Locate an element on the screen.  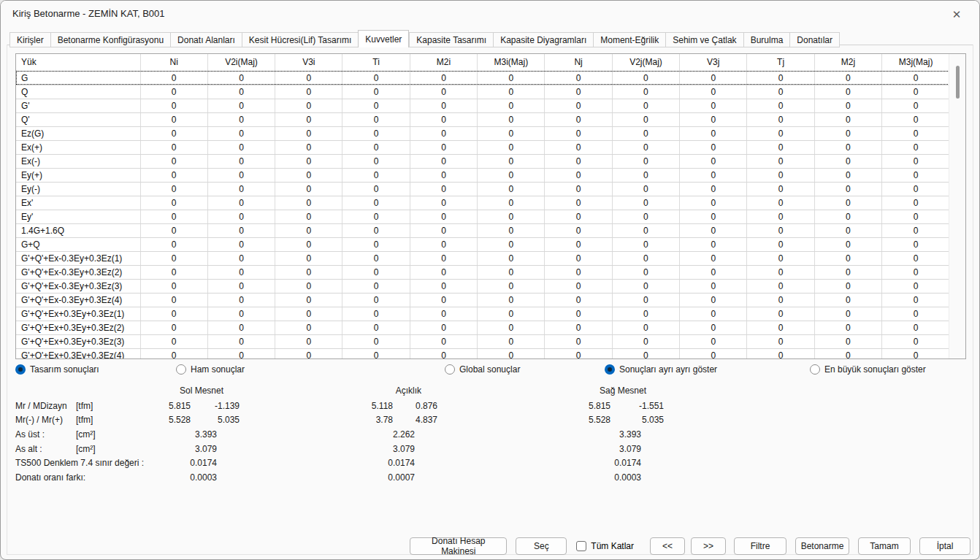
column-header-y-k: Yük is located at coordinates (78, 63).